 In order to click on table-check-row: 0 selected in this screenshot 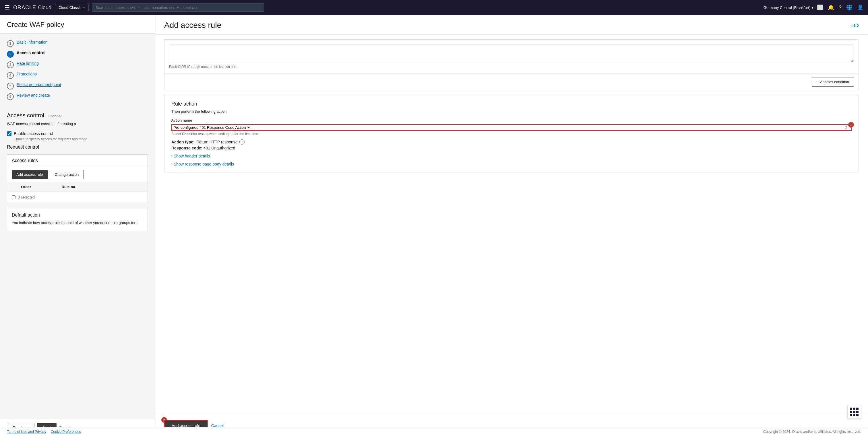, I will do `click(78, 197)`.